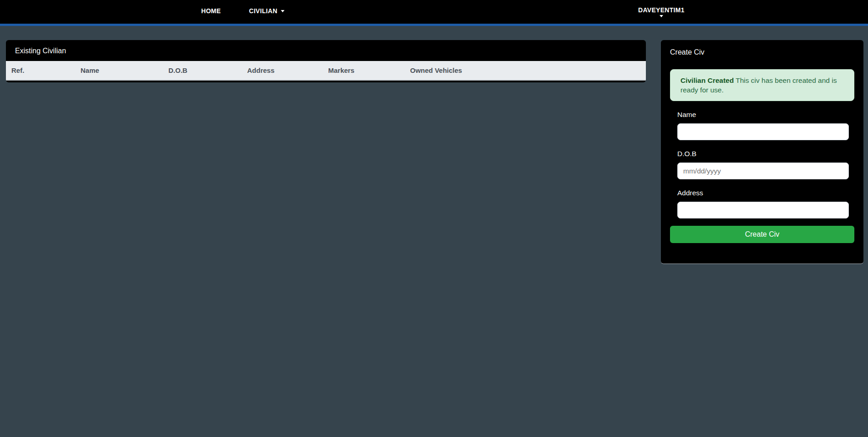  I want to click on nav-item-user-label: DAVEYENTIM1, so click(661, 10).